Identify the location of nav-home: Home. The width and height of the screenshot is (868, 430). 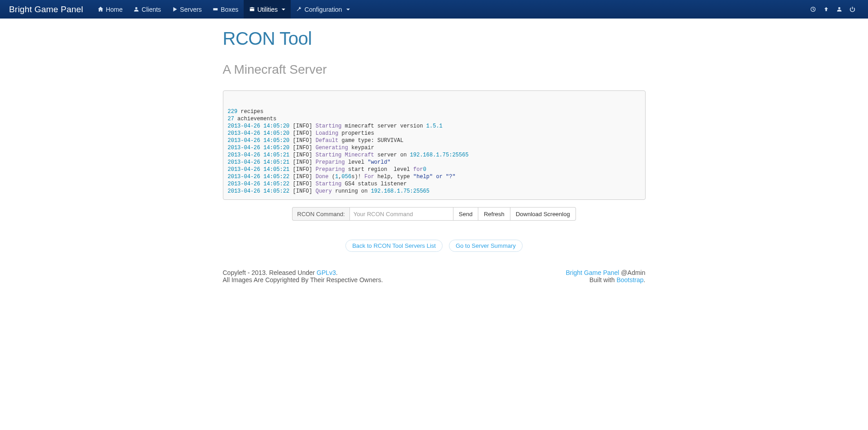
(110, 9).